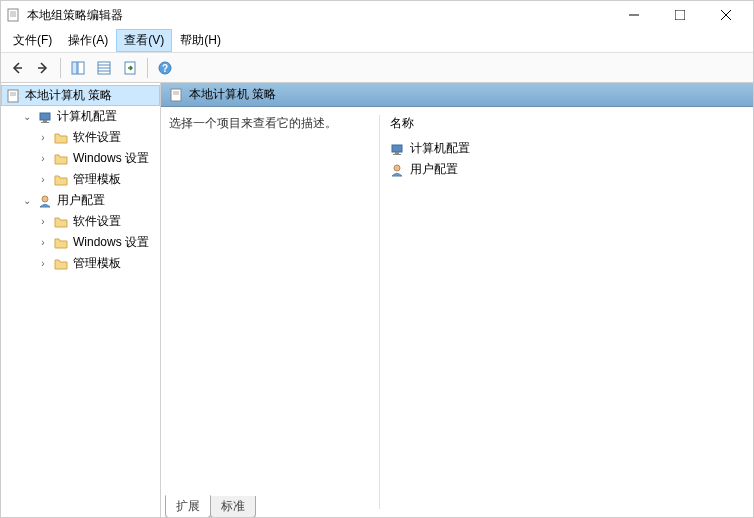 The height and width of the screenshot is (518, 754). I want to click on menu-view: 查看(V), so click(144, 40).